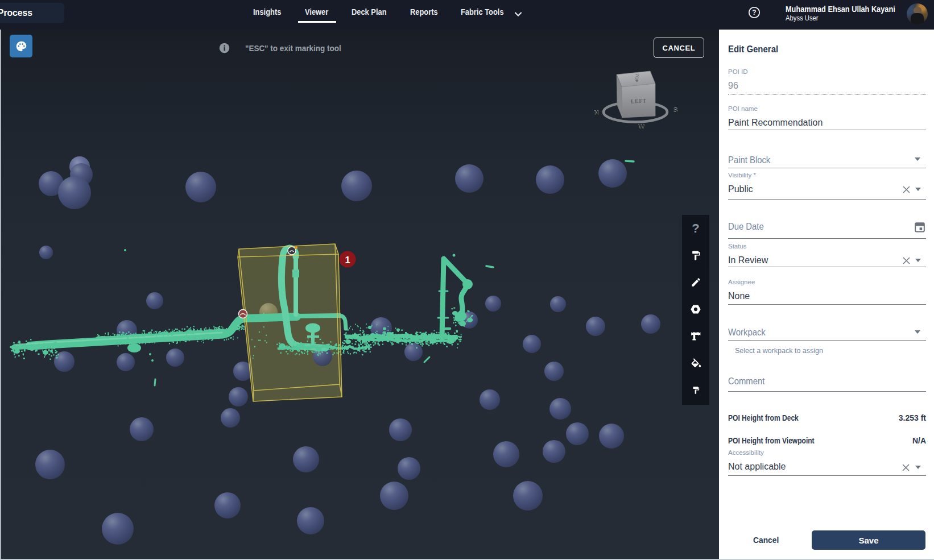  What do you see at coordinates (675, 110) in the screenshot?
I see `svg-text: S` at bounding box center [675, 110].